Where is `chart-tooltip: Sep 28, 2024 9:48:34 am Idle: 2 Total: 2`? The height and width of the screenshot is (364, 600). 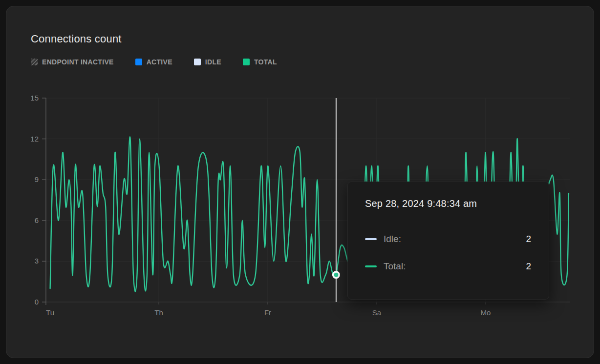 chart-tooltip: Sep 28, 2024 9:48:34 am Idle: 2 Total: 2 is located at coordinates (449, 241).